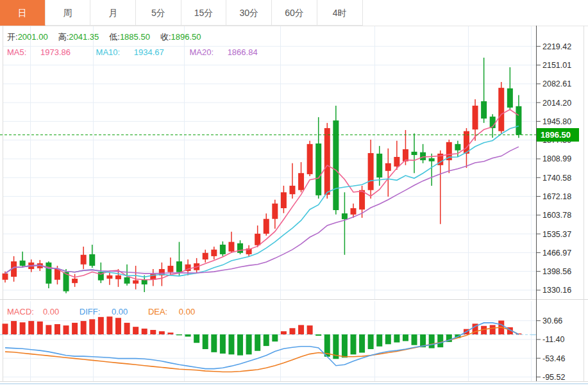 This screenshot has width=588, height=385. What do you see at coordinates (204, 13) in the screenshot?
I see `tab-15min: 15分` at bounding box center [204, 13].